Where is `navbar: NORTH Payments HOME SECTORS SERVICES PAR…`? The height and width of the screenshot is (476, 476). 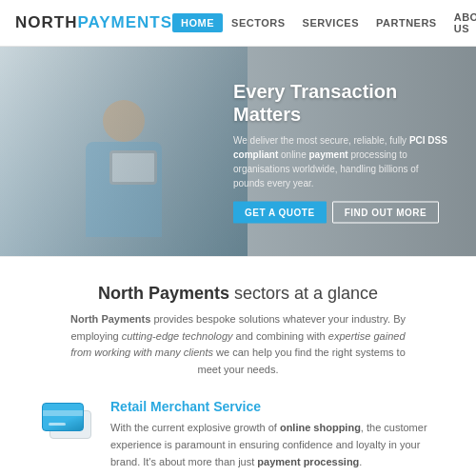
navbar: NORTH Payments HOME SECTORS SERVICES PAR… is located at coordinates (238, 23).